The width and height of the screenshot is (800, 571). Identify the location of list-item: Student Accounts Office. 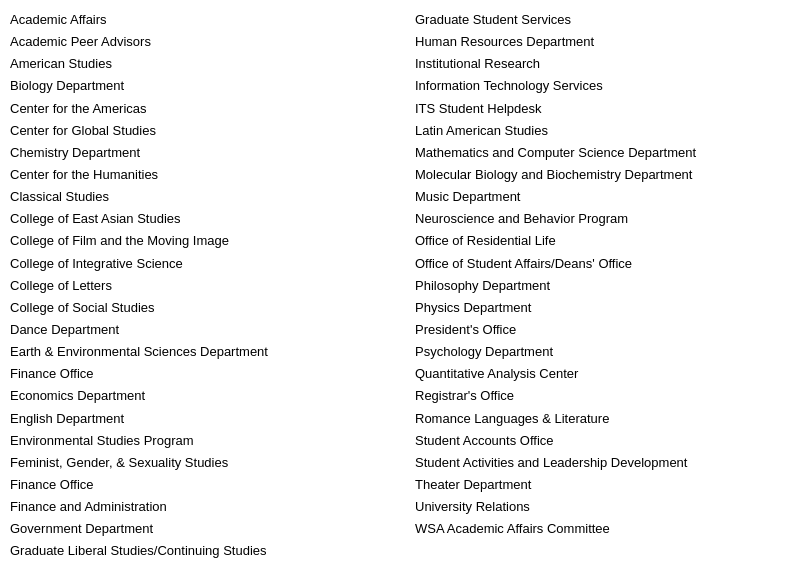
(602, 441).